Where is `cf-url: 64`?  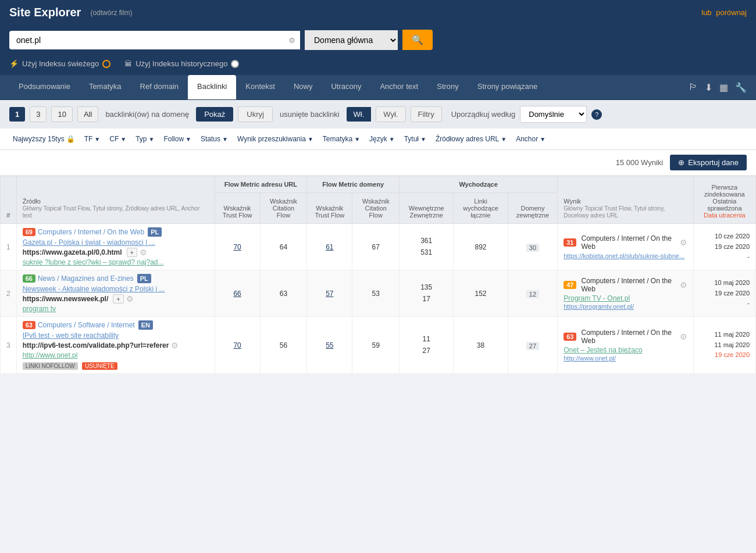 cf-url: 64 is located at coordinates (284, 247).